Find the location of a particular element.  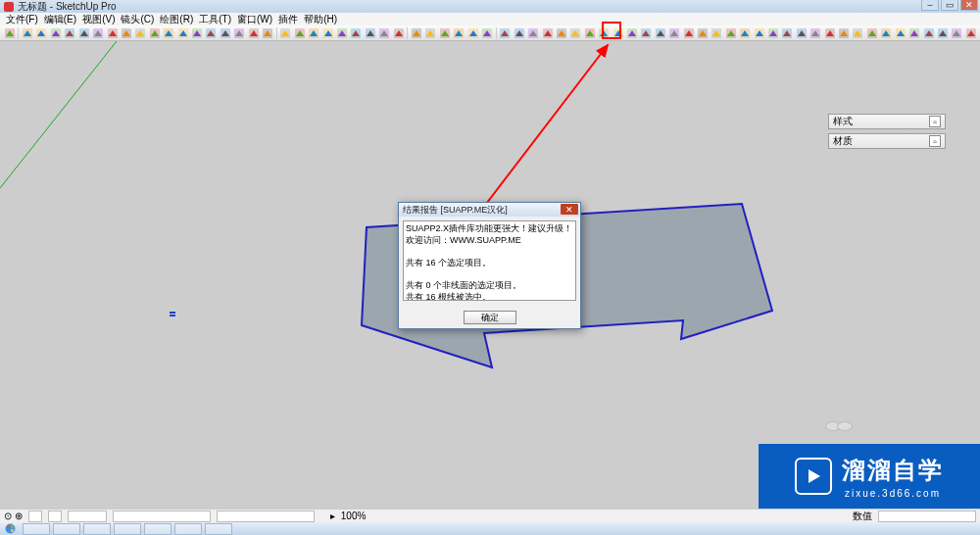

plugin7-icon is located at coordinates (604, 33).